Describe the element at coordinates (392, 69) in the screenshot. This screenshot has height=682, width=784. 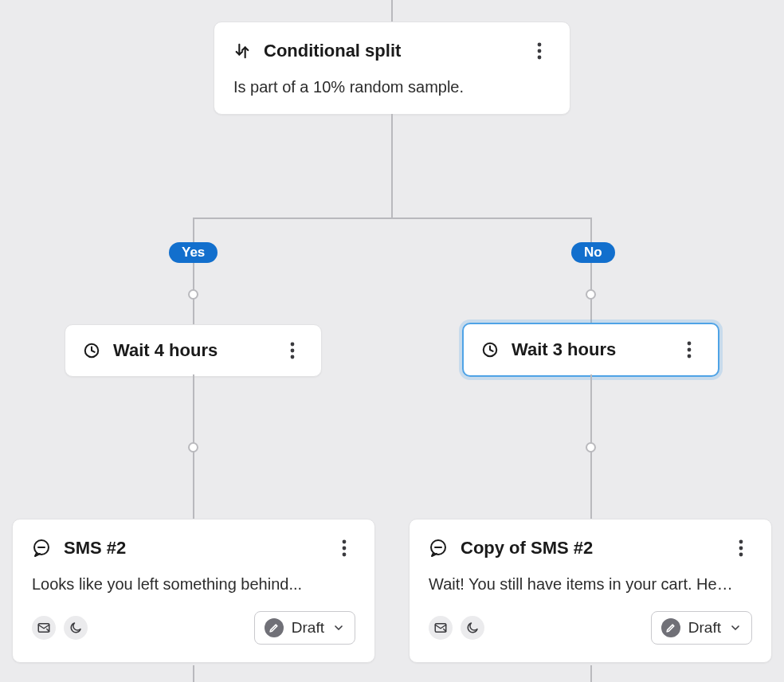
I see `conditional-split-card: Conditional split Is part of a 10% rando…` at that location.